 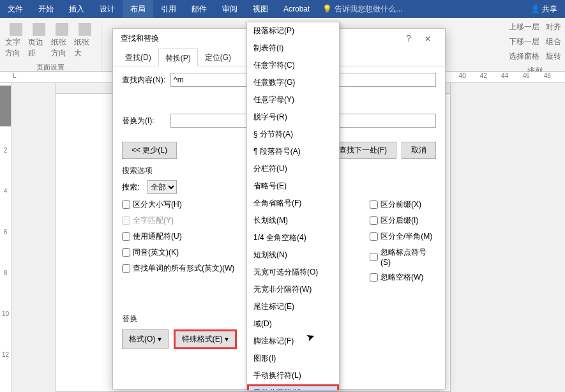 What do you see at coordinates (293, 100) in the screenshot?
I see `popup-item: 任意字母(Y)` at bounding box center [293, 100].